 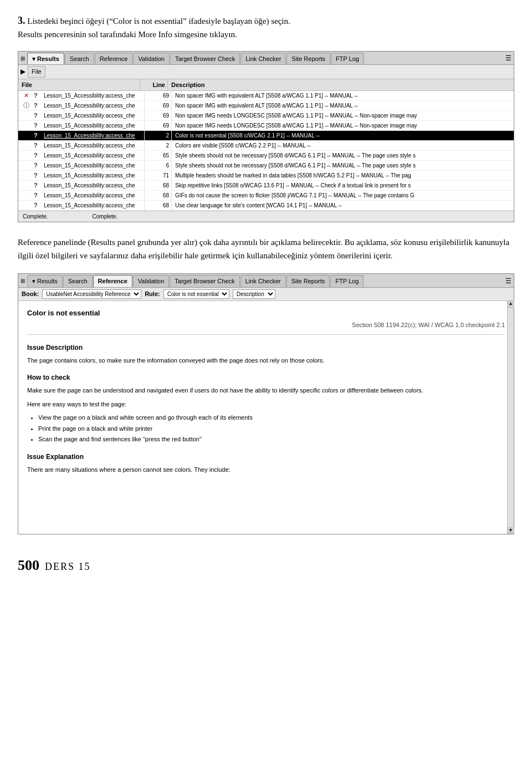 I want to click on body-para1: Reference panelinde (Results panel grubu…, so click(x=264, y=249).